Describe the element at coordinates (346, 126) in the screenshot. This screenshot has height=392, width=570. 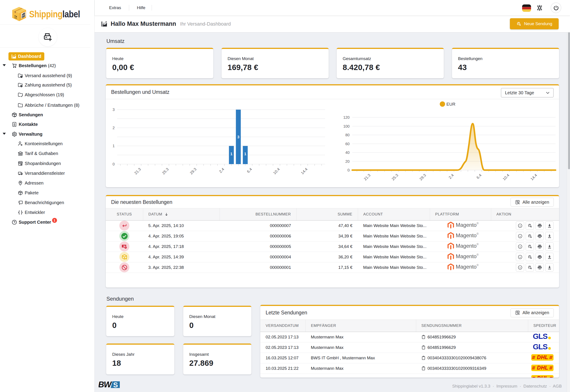
I see `svg-text: 100` at that location.